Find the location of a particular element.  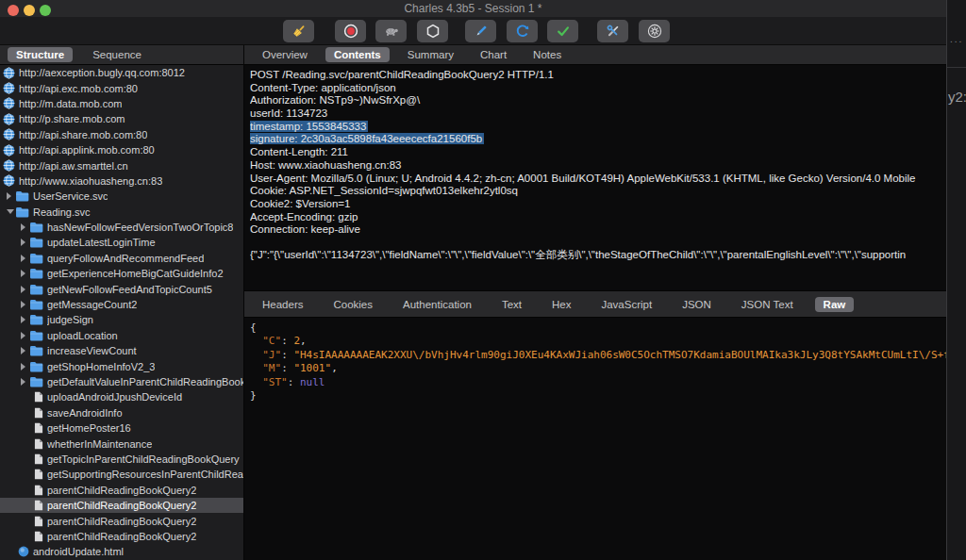

tools-icon is located at coordinates (613, 31).